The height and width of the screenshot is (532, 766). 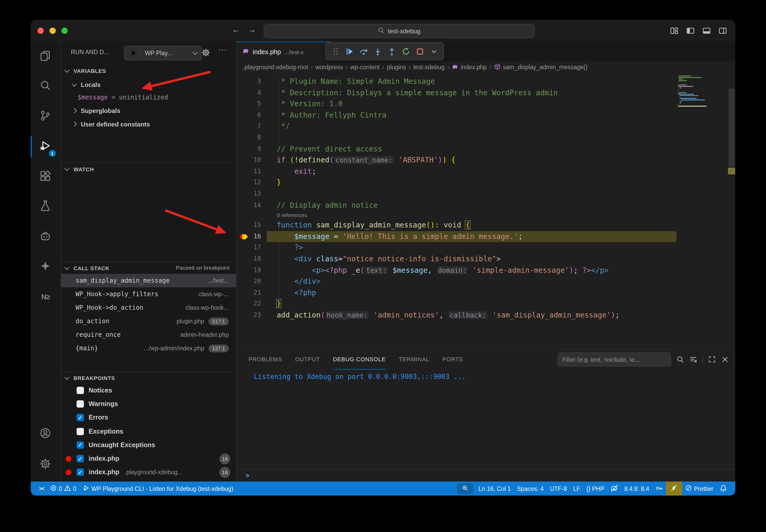 I want to click on call-stack-frame: WP_Hook->do_actionclass-wp-hook..., so click(x=149, y=308).